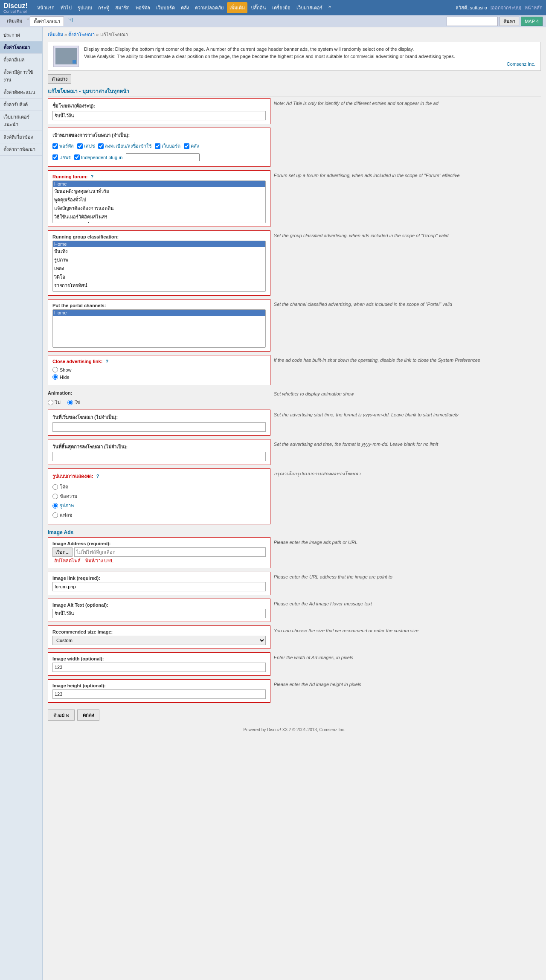  Describe the element at coordinates (107, 361) in the screenshot. I see `close-ad-help-icon: ?` at that location.